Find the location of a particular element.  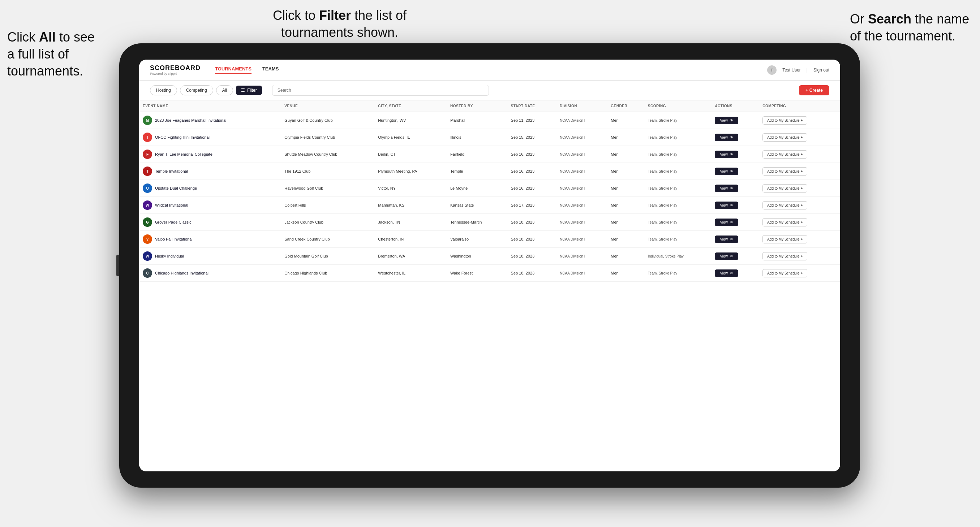

event-name-text: Wildcat Invitational is located at coordinates (172, 205).